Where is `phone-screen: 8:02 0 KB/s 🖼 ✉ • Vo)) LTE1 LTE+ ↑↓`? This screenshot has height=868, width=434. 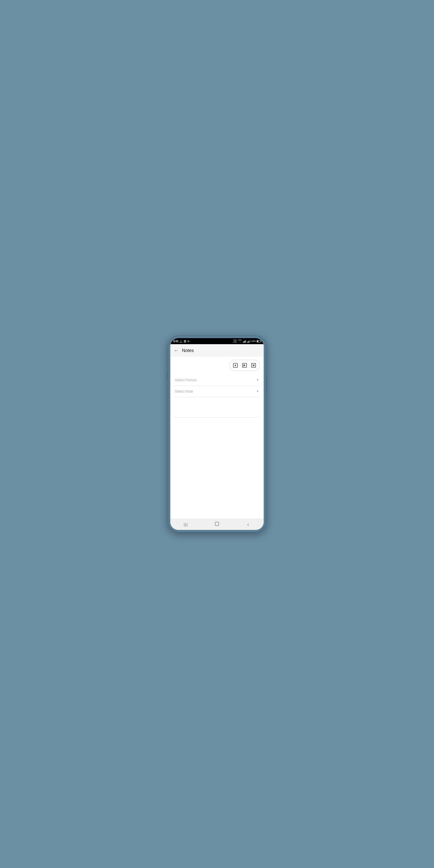 phone-screen: 8:02 0 KB/s 🖼 ✉ • Vo)) LTE1 LTE+ ↑↓ is located at coordinates (217, 434).